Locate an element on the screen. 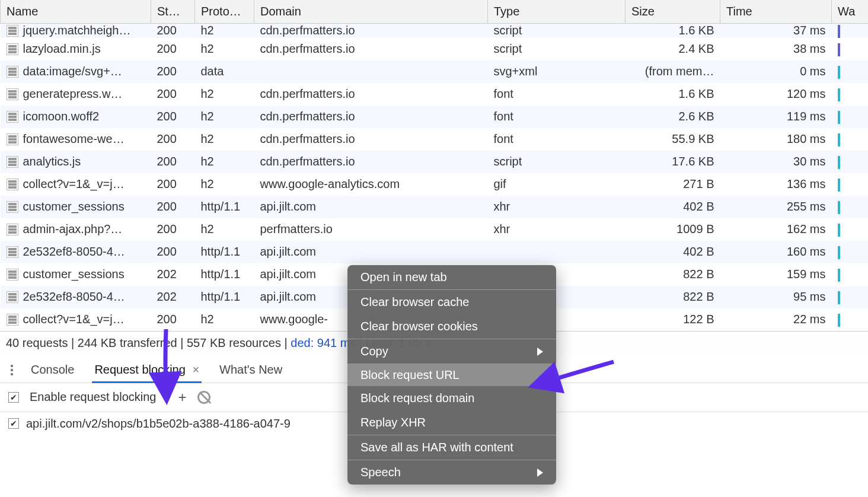 The height and width of the screenshot is (497, 868). table-row: data:image/svg+…200datasvg+xml(from mem…… is located at coordinates (435, 72).